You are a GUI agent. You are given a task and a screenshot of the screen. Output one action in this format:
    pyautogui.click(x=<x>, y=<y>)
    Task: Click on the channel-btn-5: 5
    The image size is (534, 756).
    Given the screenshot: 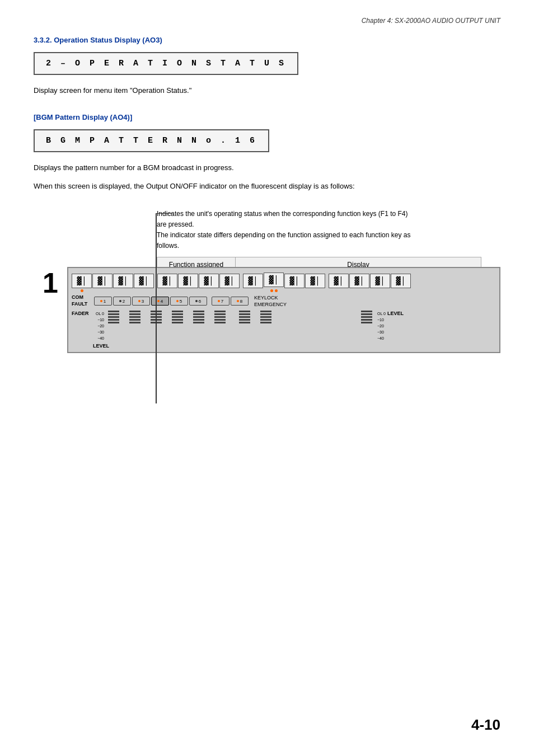 What is the action you would take?
    pyautogui.click(x=179, y=301)
    